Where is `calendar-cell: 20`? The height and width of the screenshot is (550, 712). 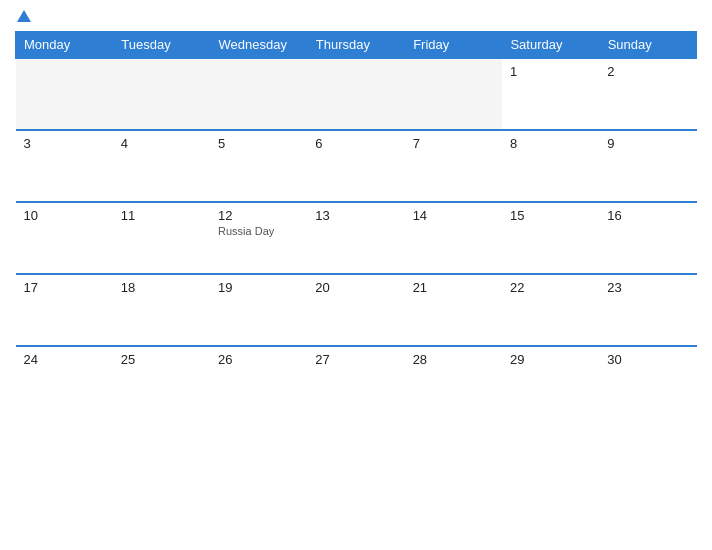 calendar-cell: 20 is located at coordinates (356, 310).